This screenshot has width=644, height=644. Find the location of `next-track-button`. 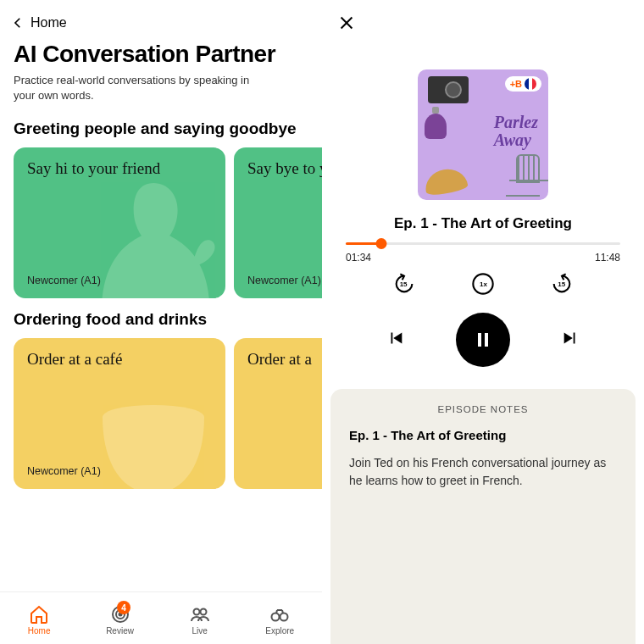

next-track-button is located at coordinates (570, 340).